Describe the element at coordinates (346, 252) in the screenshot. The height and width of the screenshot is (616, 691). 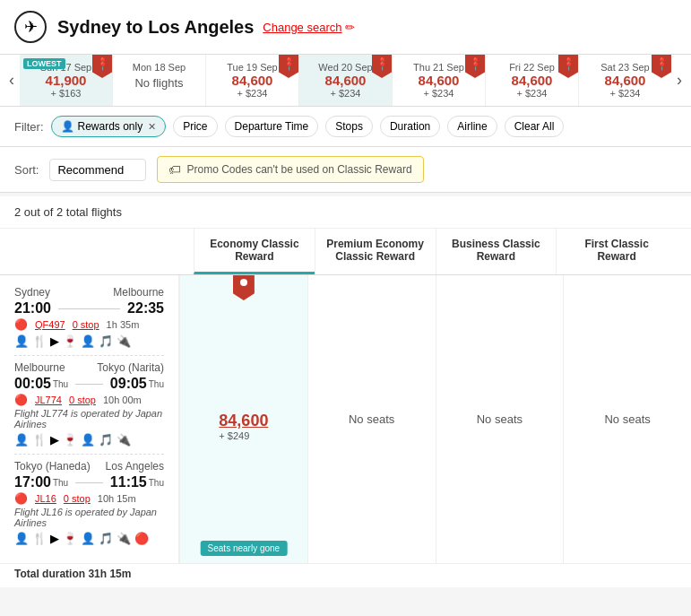
I see `column-headers: Economy Classic Reward Premium Economy C…` at that location.